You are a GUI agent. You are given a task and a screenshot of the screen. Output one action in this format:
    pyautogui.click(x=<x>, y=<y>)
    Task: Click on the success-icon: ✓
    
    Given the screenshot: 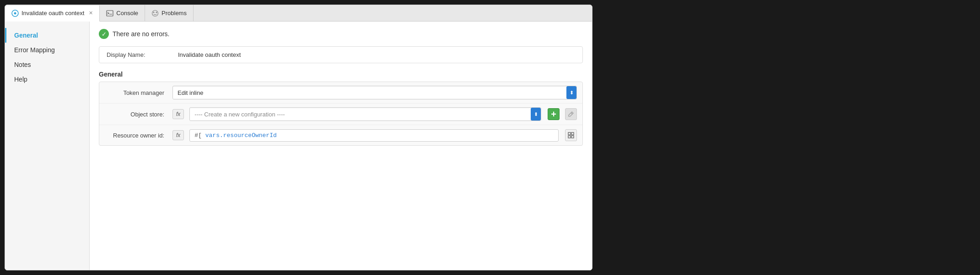 What is the action you would take?
    pyautogui.click(x=104, y=34)
    